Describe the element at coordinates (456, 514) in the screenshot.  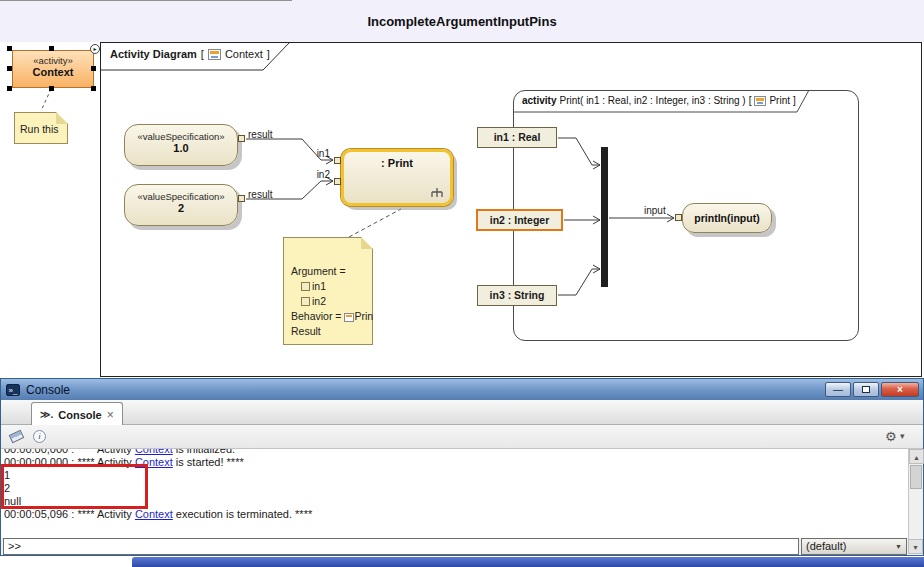
I see `console-line-terminated: 00:00:05,096 : **** Activity Context exe…` at that location.